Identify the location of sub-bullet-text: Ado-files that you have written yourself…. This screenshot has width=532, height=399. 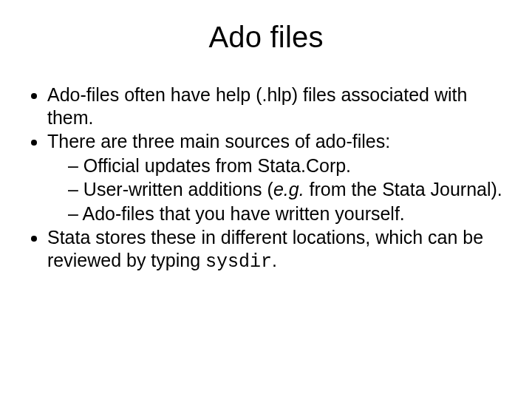
(243, 214).